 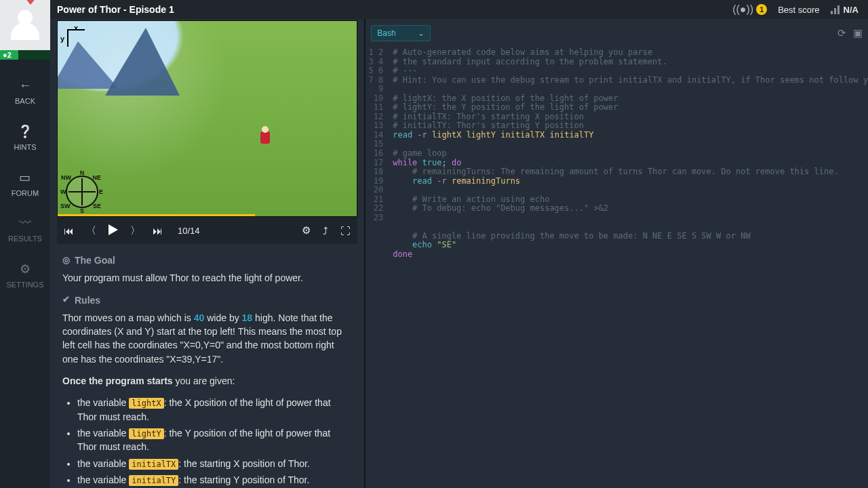 What do you see at coordinates (26, 138) in the screenshot?
I see `hints-button: ❔HINTS` at bounding box center [26, 138].